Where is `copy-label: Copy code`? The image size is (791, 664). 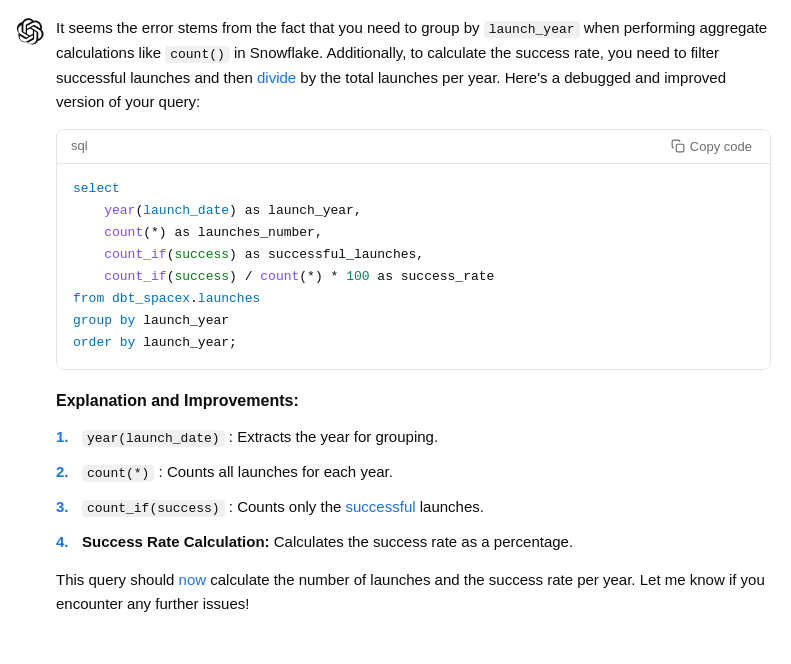 copy-label: Copy code is located at coordinates (721, 146).